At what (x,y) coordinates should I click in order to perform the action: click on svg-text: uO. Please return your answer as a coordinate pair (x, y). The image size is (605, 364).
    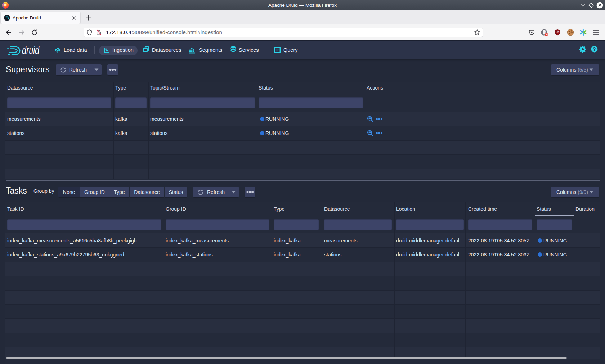
    Looking at the image, I should click on (557, 32).